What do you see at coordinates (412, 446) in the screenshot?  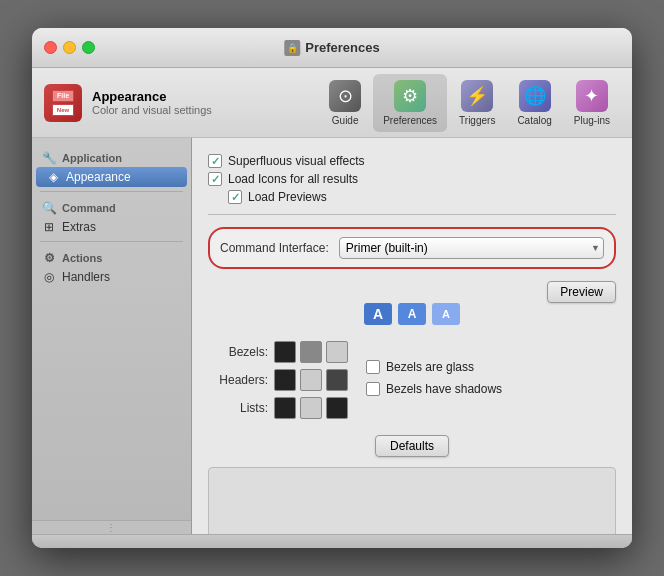 I see `defaults-button: Defaults` at bounding box center [412, 446].